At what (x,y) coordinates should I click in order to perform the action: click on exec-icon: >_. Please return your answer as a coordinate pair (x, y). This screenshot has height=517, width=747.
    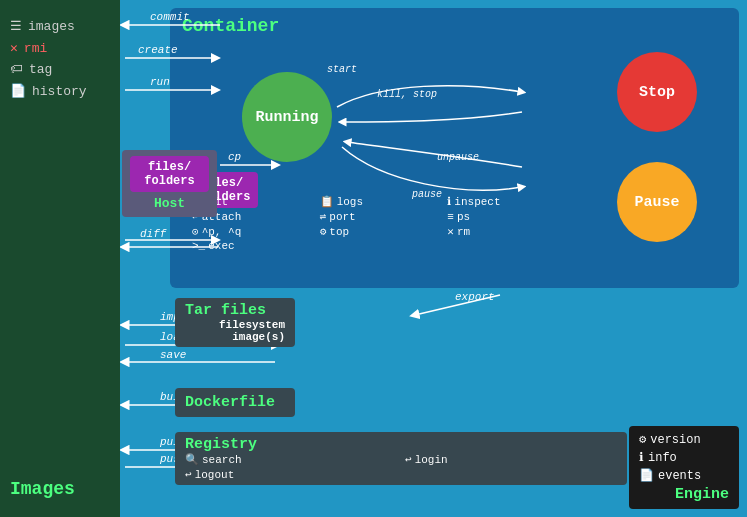
    Looking at the image, I should click on (198, 246).